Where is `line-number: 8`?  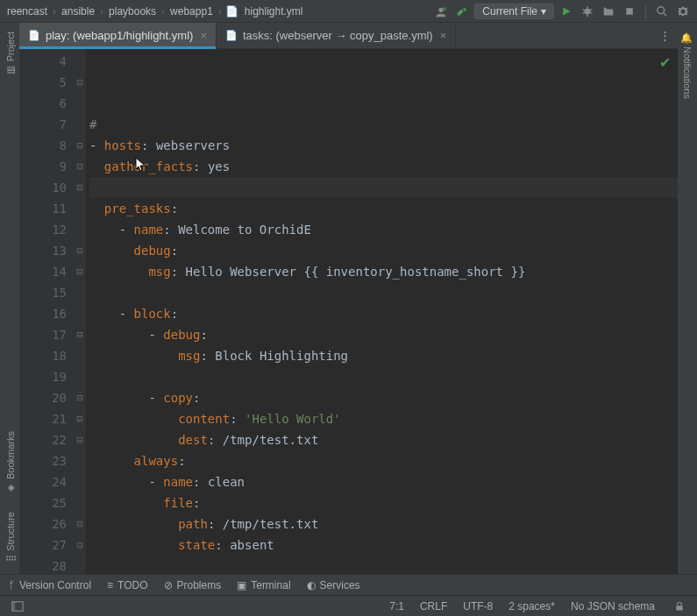
line-number: 8 is located at coordinates (45, 145).